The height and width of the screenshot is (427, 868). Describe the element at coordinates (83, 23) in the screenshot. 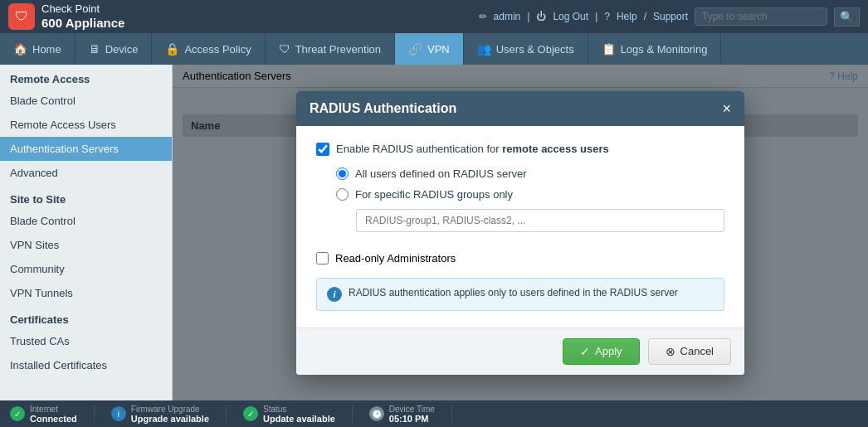

I see `model-name: 600 Appliance` at that location.